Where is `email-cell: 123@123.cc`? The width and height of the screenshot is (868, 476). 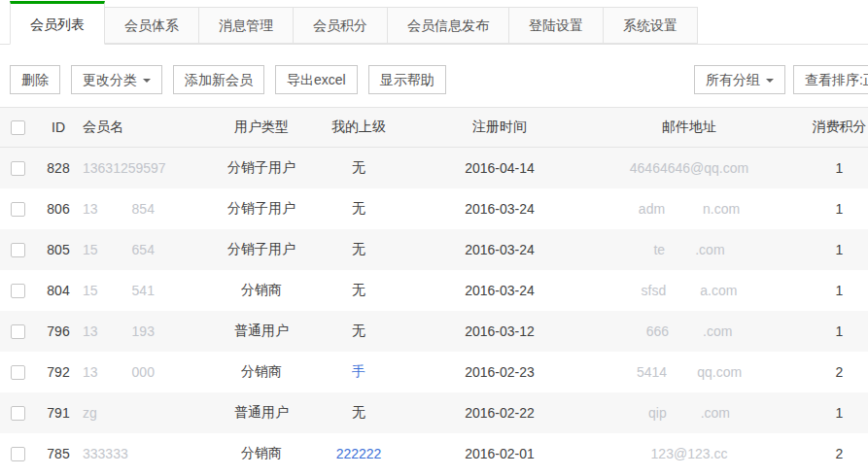 email-cell: 123@123.cc is located at coordinates (699, 454).